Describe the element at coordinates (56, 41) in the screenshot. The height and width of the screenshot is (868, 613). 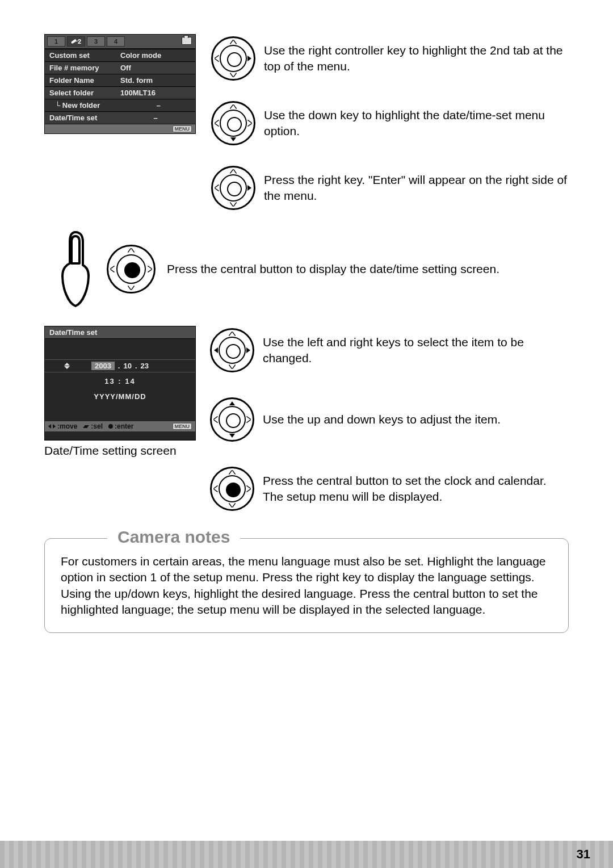
I see `setup-tab-1: 1` at that location.